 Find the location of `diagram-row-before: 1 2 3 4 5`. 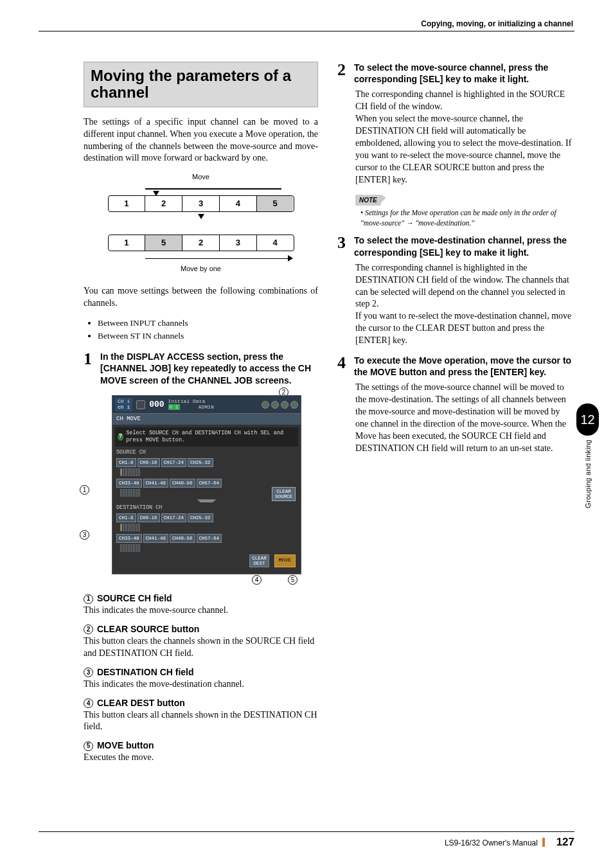

diagram-row-before: 1 2 3 4 5 is located at coordinates (201, 204).